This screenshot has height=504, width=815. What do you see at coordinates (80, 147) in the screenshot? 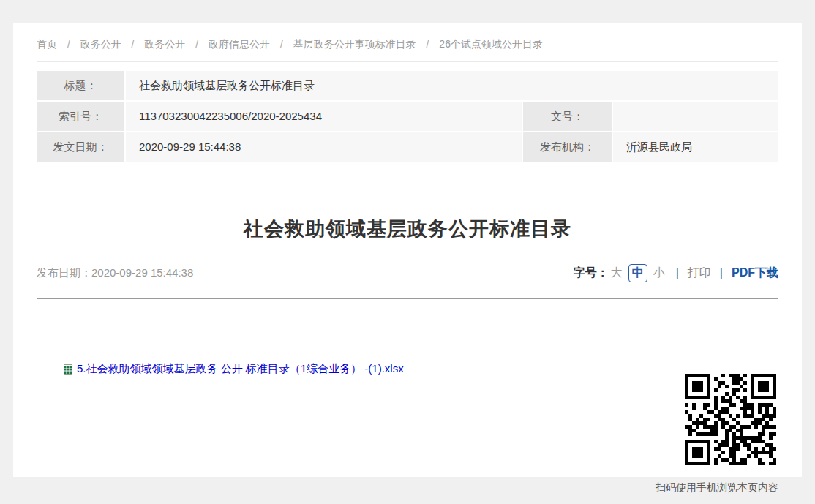
I see `issue-date-label: 发文日期：` at bounding box center [80, 147].